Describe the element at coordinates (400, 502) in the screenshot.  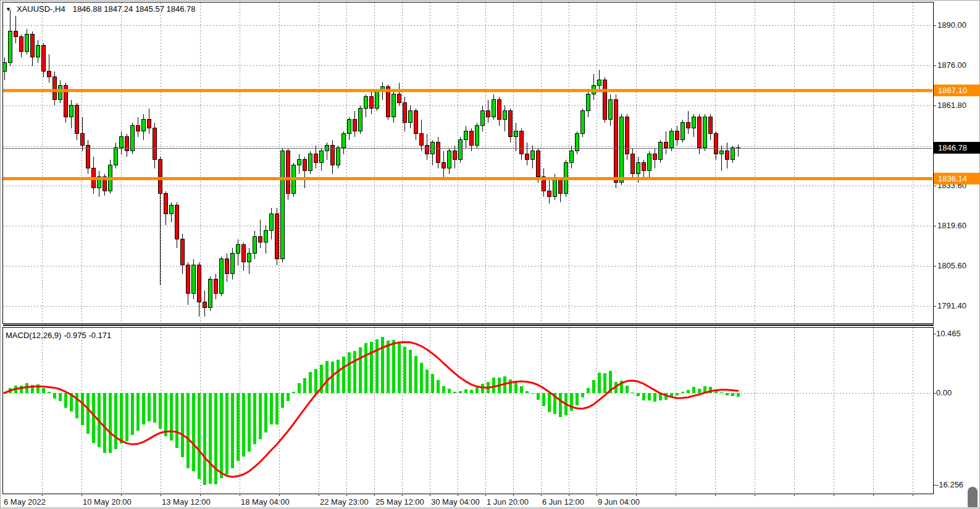
I see `time-tick-label: 25 May 12:00` at that location.